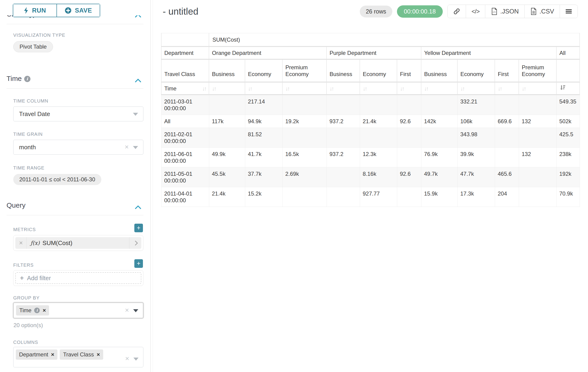  What do you see at coordinates (78, 357) in the screenshot?
I see `columns-select: Department × Travel Class × ×` at bounding box center [78, 357].